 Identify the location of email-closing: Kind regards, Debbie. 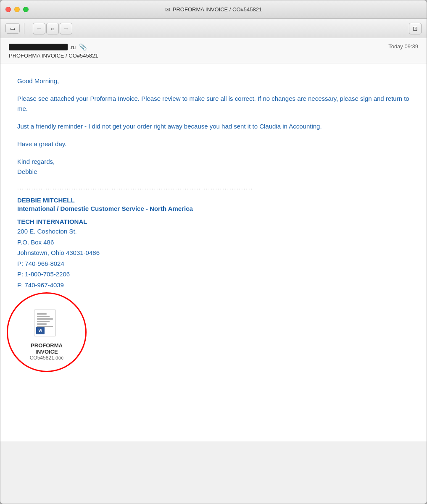
(214, 167).